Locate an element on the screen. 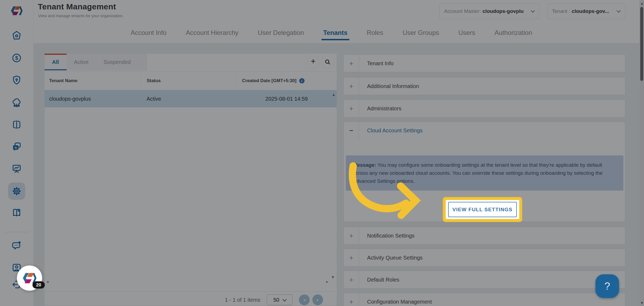 This screenshot has width=644, height=306. view-full-settings-button: VIEW FULL SETTINGS is located at coordinates (482, 209).